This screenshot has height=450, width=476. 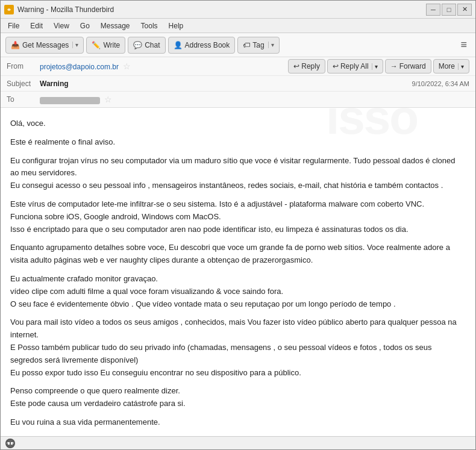 What do you see at coordinates (238, 423) in the screenshot?
I see `body-paragraph-8: Eu vou ruina a sua vida permanentemente.` at bounding box center [238, 423].